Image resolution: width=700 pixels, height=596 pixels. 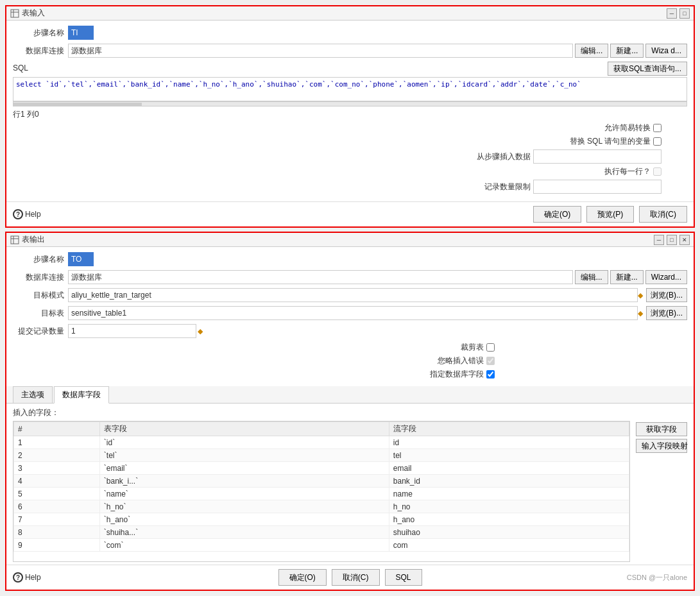 What do you see at coordinates (244, 468) in the screenshot?
I see `row-table-field: `email`` at bounding box center [244, 468].